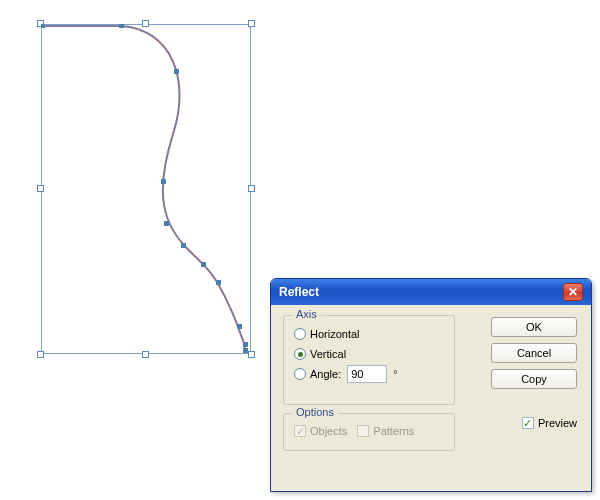 The image size is (600, 500). What do you see at coordinates (534, 353) in the screenshot?
I see `cancel-button: Cancel` at bounding box center [534, 353].